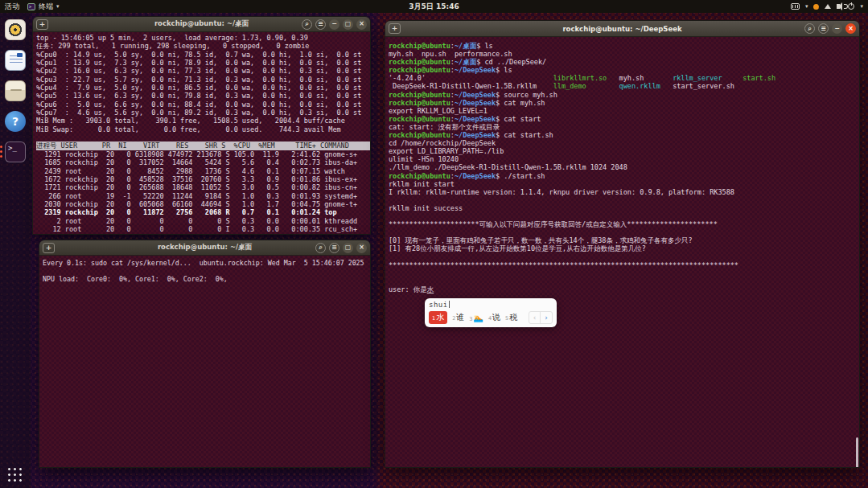 The height and width of the screenshot is (488, 868). What do you see at coordinates (624, 159) in the screenshot?
I see `terminal-line: ulimit -HSn 10240` at bounding box center [624, 159].